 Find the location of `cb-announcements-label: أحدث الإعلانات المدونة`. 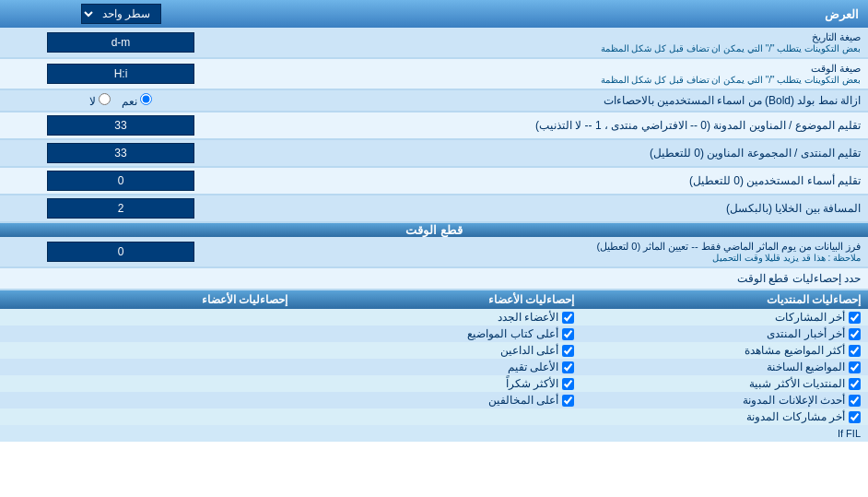

cb-announcements-label: أحدث الإعلانات المدونة is located at coordinates (724, 400).